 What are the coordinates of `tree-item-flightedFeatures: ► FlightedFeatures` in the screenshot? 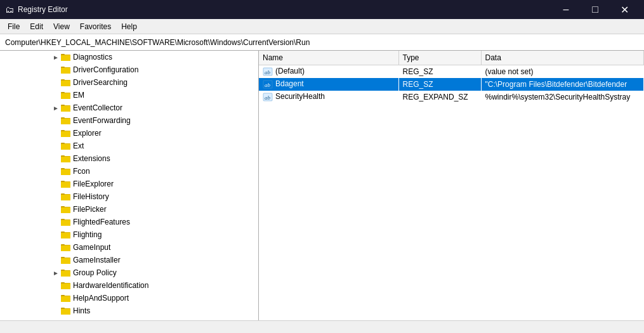 It's located at (129, 222).